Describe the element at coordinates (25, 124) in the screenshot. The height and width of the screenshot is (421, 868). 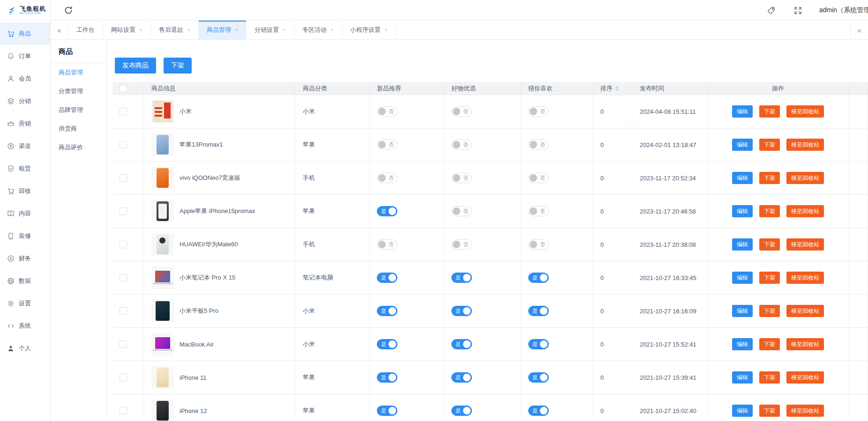
I see `sidebar-item-营销: 营销` at that location.